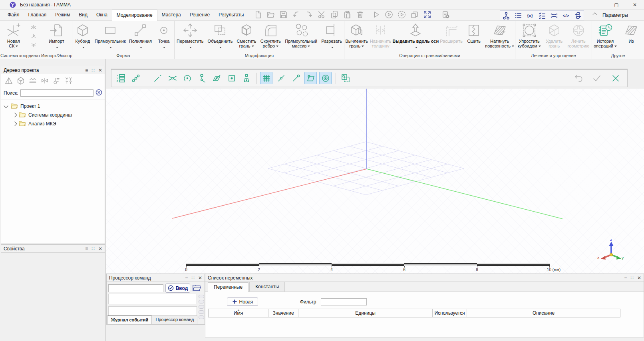 The image size is (644, 341). I want to click on snap-to-point-toggle, so click(296, 78).